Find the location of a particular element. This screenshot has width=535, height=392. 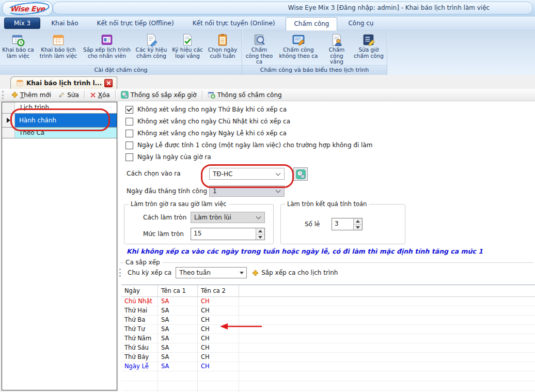

menu-item-ket-noi-truc-tiep: Kết nối trực tiếp (Offline) is located at coordinates (135, 23).